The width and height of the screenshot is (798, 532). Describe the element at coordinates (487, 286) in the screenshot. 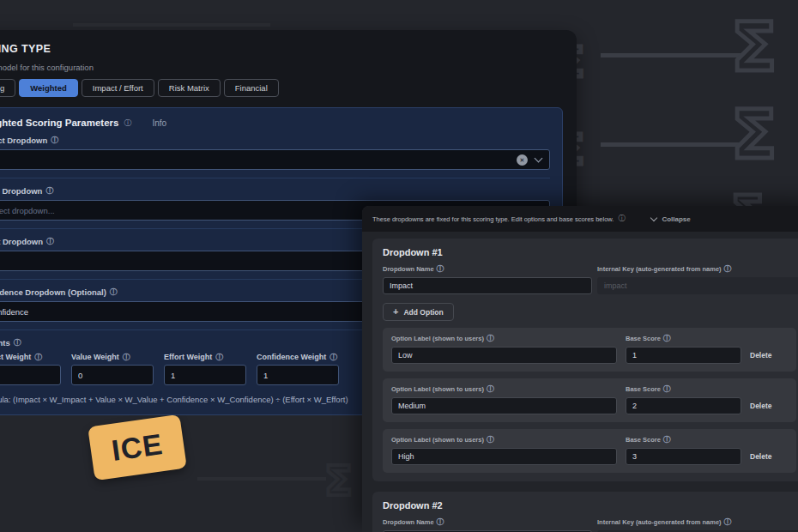

I see `dropdown-1-name-input` at that location.